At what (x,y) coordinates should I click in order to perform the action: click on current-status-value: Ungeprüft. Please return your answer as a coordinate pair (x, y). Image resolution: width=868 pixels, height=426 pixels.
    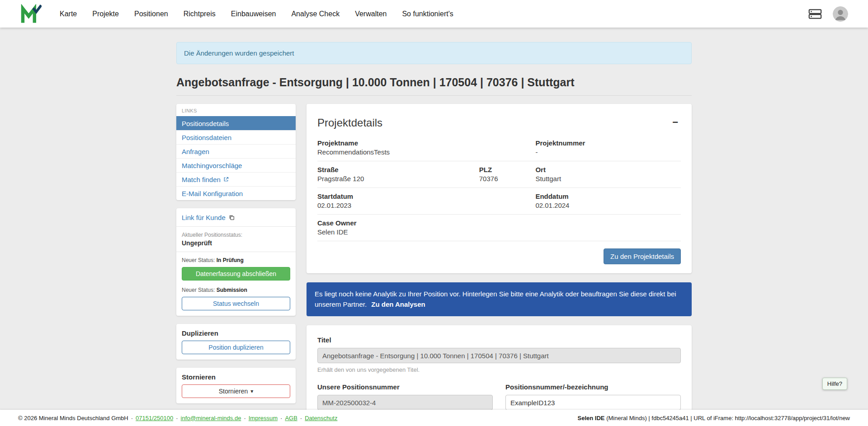
    Looking at the image, I should click on (236, 243).